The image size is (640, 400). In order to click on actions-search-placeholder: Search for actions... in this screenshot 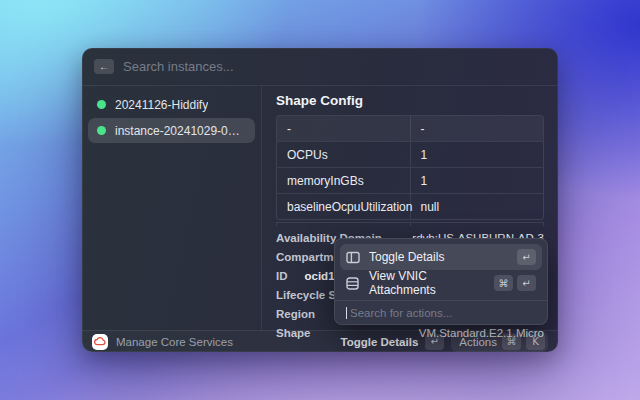, I will do `click(401, 313)`.